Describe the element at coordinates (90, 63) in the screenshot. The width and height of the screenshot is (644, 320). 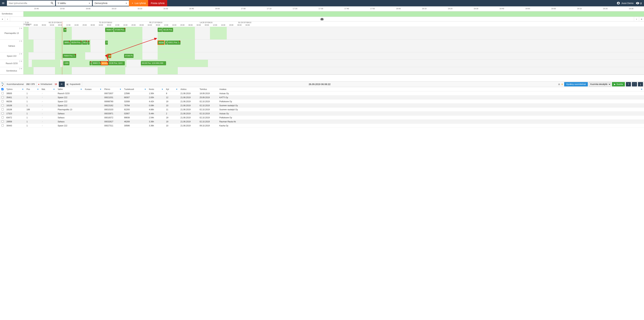
I see `task: 1!` at that location.